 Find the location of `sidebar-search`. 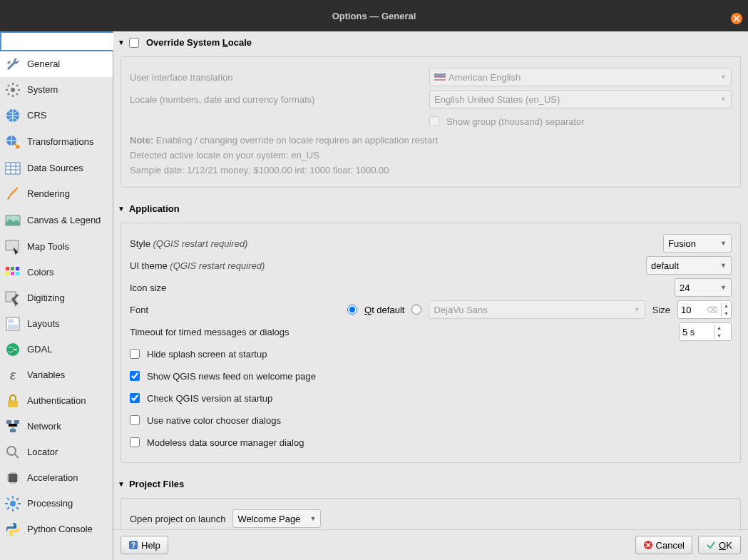

sidebar-search is located at coordinates (56, 41).